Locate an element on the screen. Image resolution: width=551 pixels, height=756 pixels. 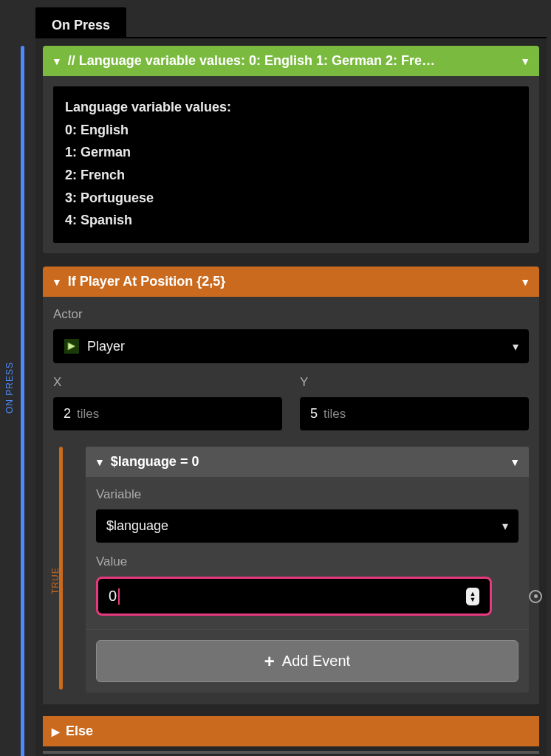
y-value: 5 is located at coordinates (314, 413).